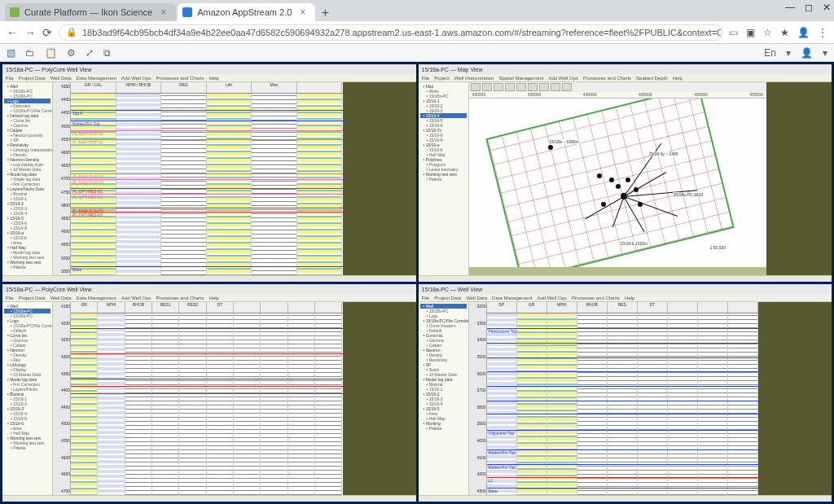 The height and width of the screenshot is (504, 834). I want to click on formation-marker: Pleistocene Top, so click(623, 329).